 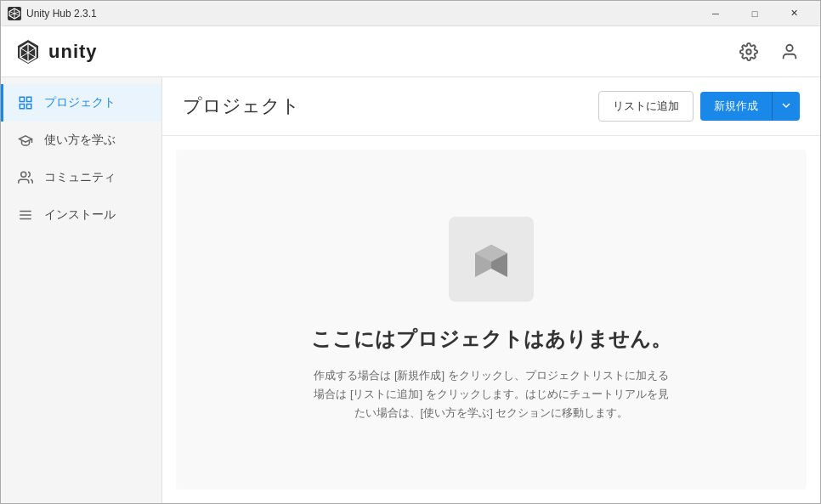 I want to click on titlebar-title: Unity Hub 2.3.1, so click(x=61, y=14).